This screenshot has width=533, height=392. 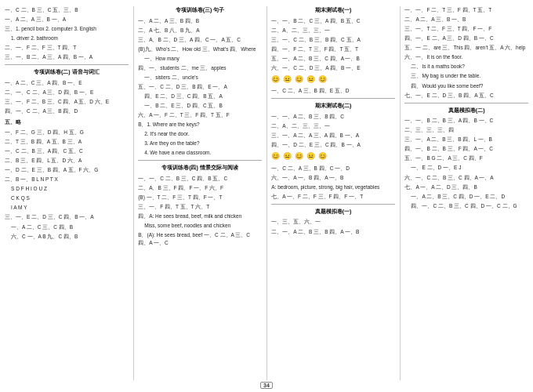 I want to click on line: 一、C 二、A 三、B 四、E 五、D, so click(x=333, y=91).